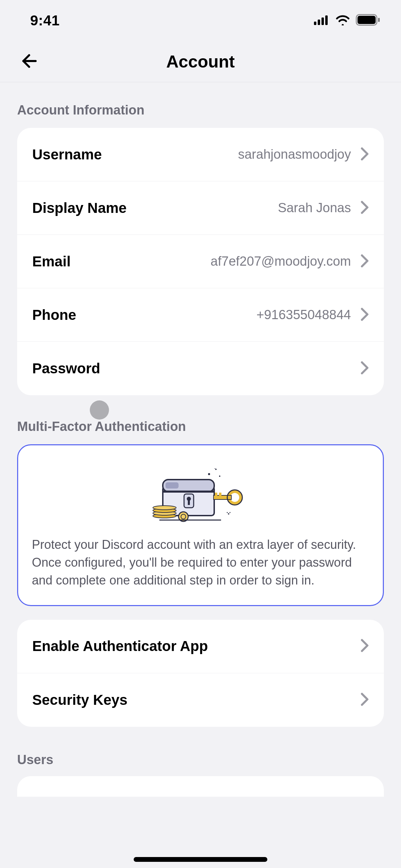 Image resolution: width=401 pixels, height=868 pixels. I want to click on display-name-value: Sarah Jonas, so click(315, 208).